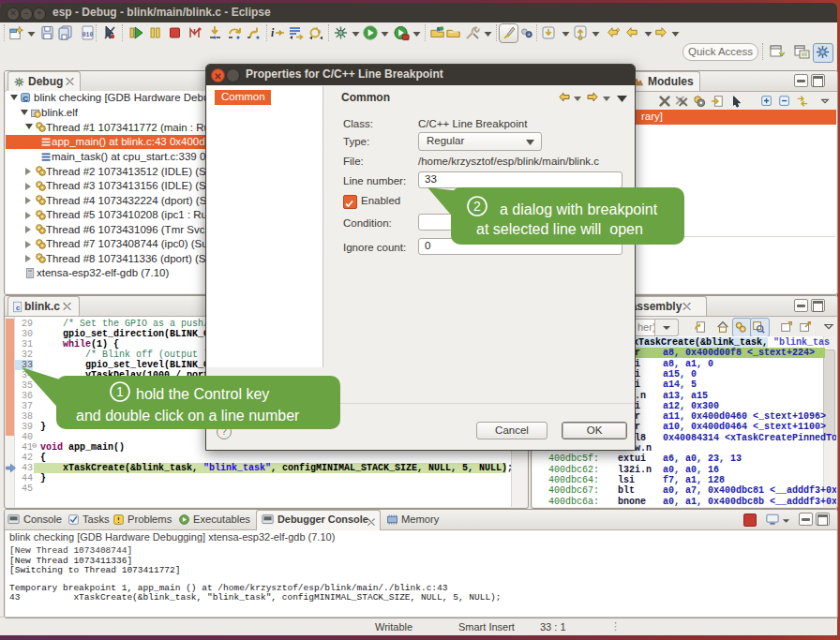  I want to click on svg-text:and double click on a line num: and double click on a line number, so click(188, 416).